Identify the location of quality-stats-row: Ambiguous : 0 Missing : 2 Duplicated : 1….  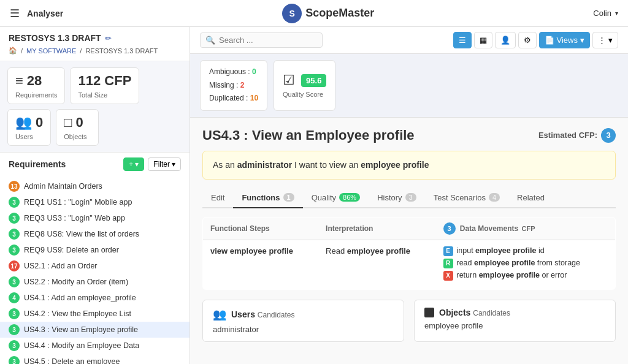
(409, 86).